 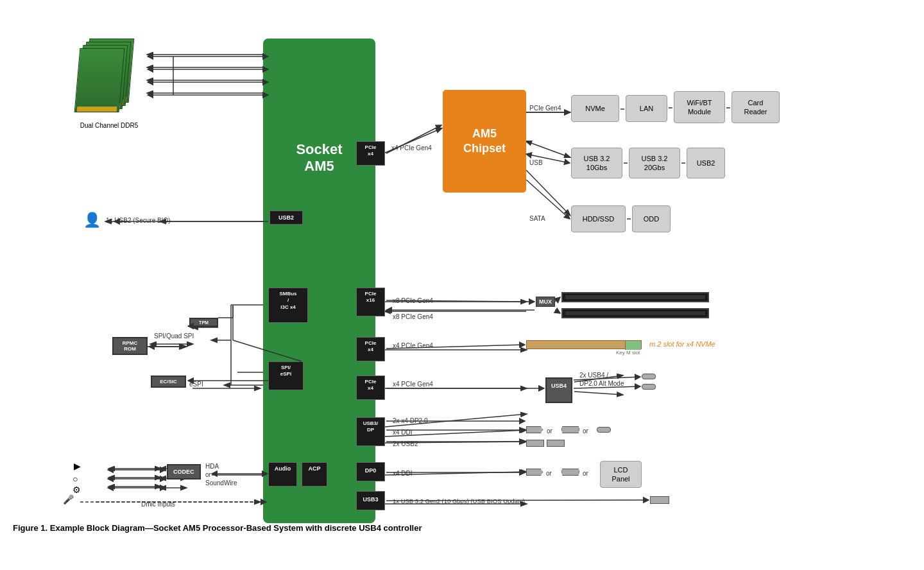 What do you see at coordinates (371, 472) in the screenshot?
I see `dp0-box: DP0` at bounding box center [371, 472].